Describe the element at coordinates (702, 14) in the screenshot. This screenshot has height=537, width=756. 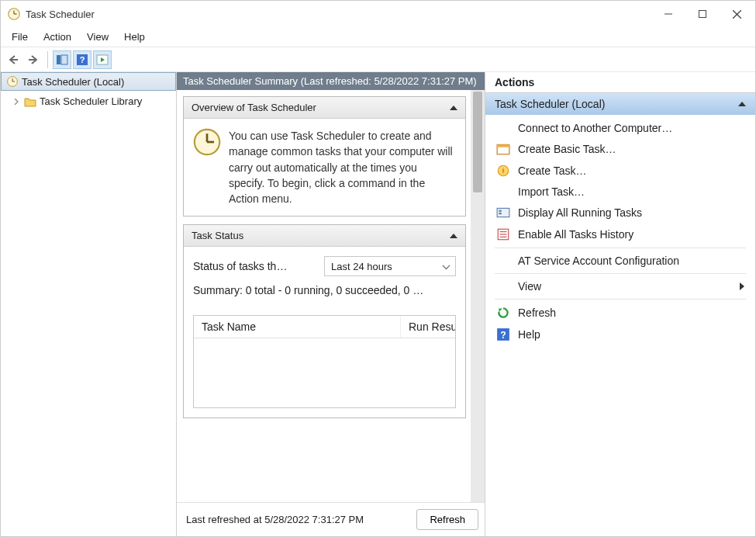
I see `window-controls` at that location.